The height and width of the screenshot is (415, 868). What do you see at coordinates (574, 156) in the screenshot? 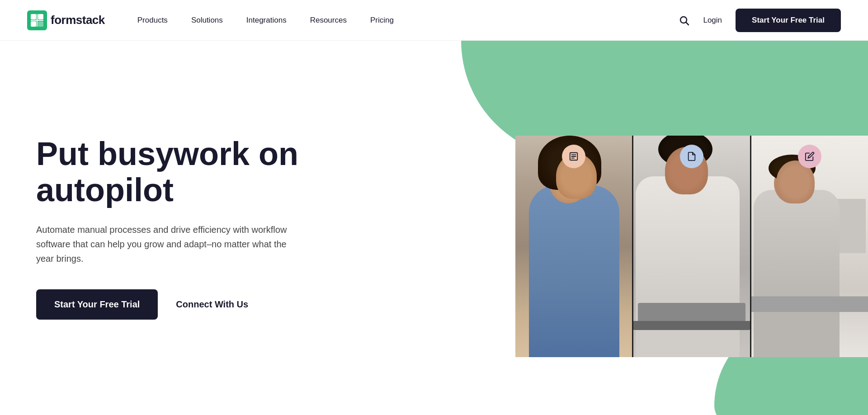
I see `badge-forms-icon` at bounding box center [574, 156].